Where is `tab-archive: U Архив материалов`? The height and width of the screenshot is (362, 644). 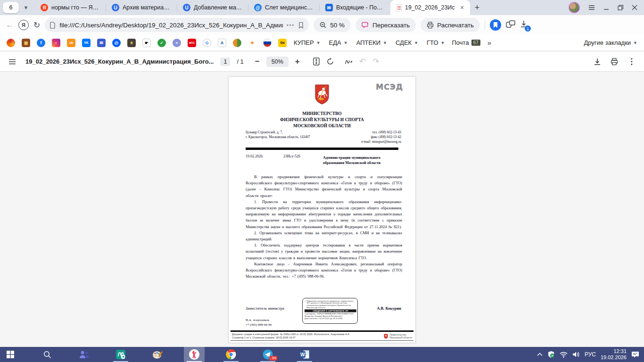 tab-archive: U Архив материалов is located at coordinates (141, 8).